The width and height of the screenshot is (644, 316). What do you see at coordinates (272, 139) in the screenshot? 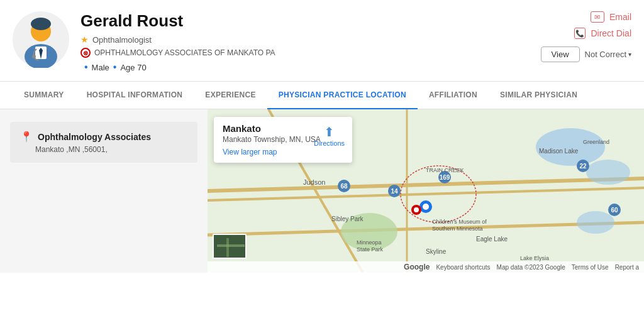
I see `map-popup-subtitle: Mankato Township, MN, USA` at bounding box center [272, 139].